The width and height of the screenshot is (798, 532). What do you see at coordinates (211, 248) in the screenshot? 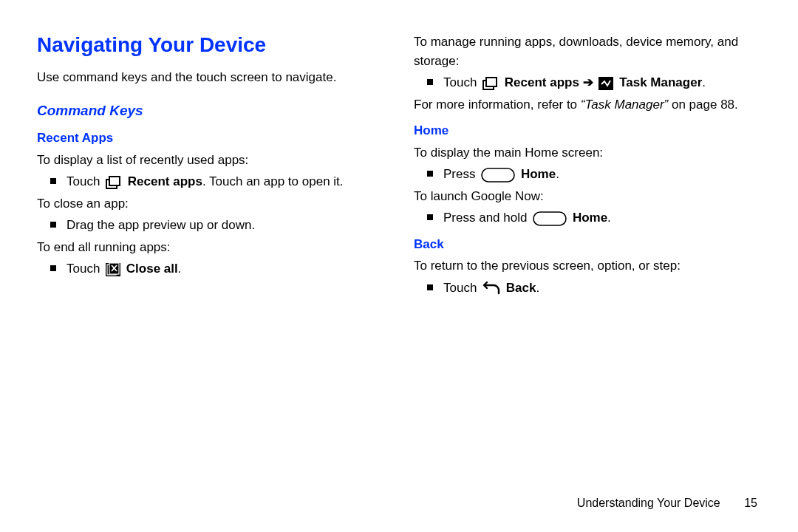
I see `recent-p3: To end all running apps:` at bounding box center [211, 248].